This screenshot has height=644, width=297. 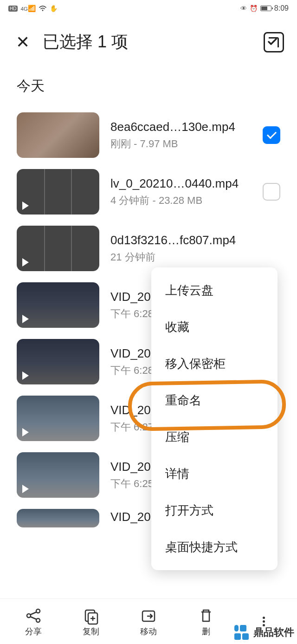 I want to click on menu-move-safe: 移入保密柜, so click(x=214, y=364).